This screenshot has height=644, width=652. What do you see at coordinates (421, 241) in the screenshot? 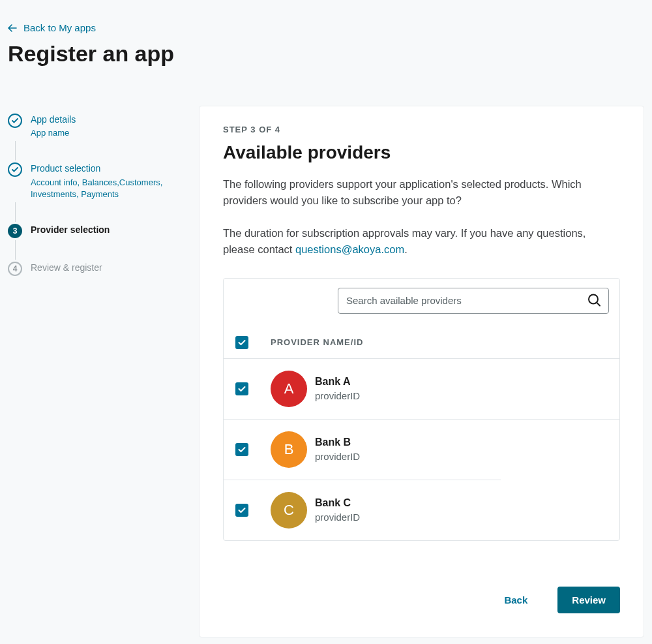
I see `card-description-2: The duration for subscription approvals …` at bounding box center [421, 241].